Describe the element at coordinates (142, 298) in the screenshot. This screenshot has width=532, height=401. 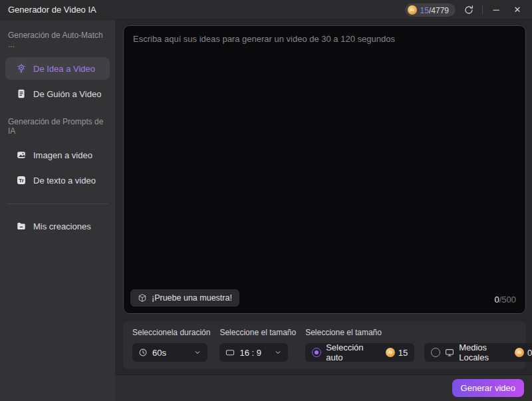
I see `cube-sample-icon` at that location.